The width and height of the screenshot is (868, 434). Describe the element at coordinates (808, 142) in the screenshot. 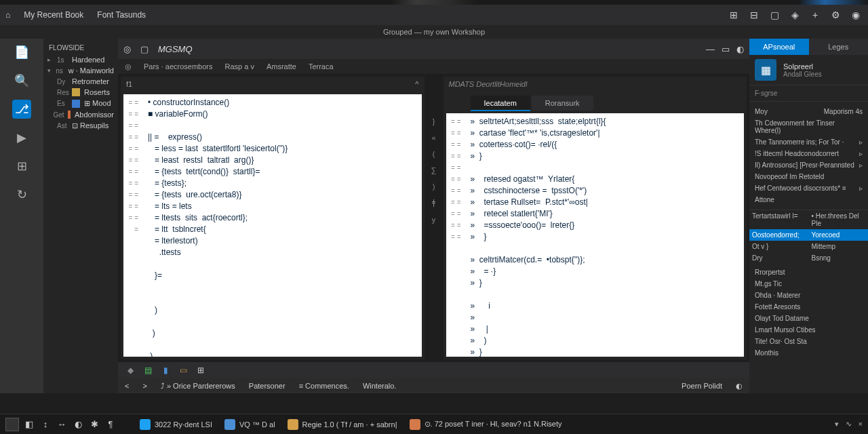

I see `property-row: The Tannomerre ins; For Tor ·▹` at that location.